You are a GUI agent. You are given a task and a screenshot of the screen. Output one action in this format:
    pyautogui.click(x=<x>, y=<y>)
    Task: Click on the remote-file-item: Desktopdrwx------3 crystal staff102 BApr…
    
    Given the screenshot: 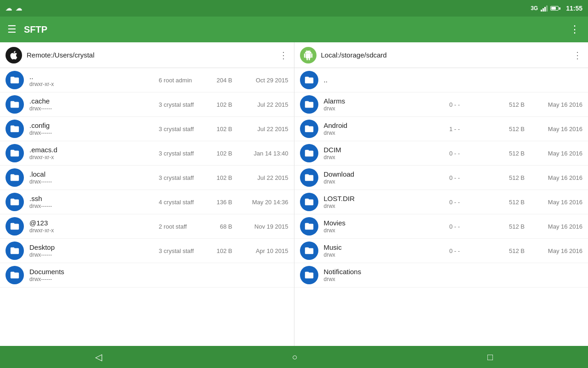 What is the action you would take?
    pyautogui.click(x=147, y=251)
    